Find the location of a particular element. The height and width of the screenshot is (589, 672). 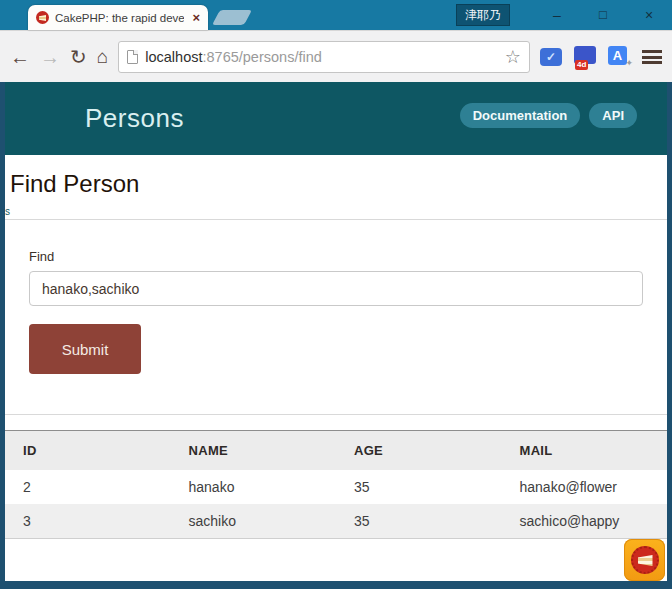

column-header-mail: MAIL is located at coordinates (585, 451).